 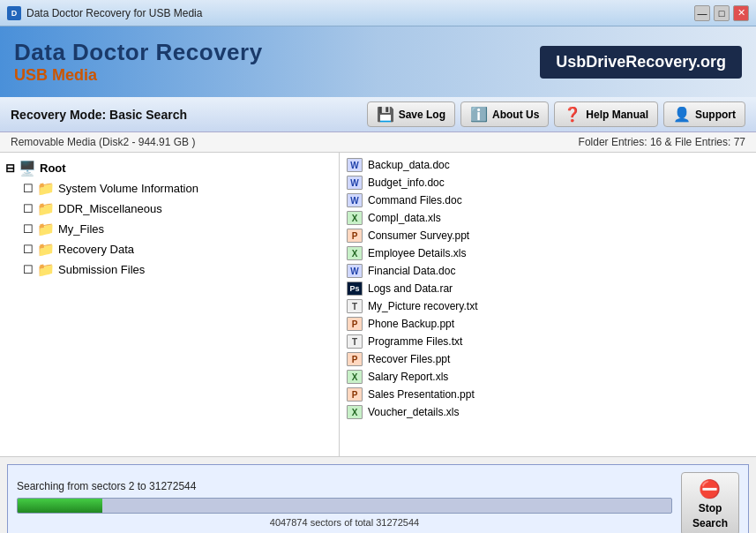 I want to click on folder-myfiles-icon: 📁, so click(x=46, y=229).